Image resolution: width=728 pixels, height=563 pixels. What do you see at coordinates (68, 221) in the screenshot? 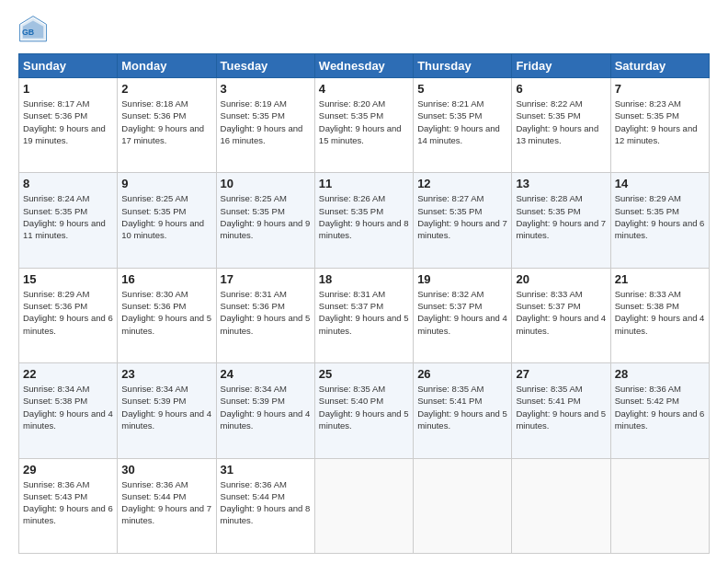
I see `calendar-day-cell: 8 Sunrise: 8:24 AM Sunset: 5:35 PM Dayli…` at bounding box center [68, 221].